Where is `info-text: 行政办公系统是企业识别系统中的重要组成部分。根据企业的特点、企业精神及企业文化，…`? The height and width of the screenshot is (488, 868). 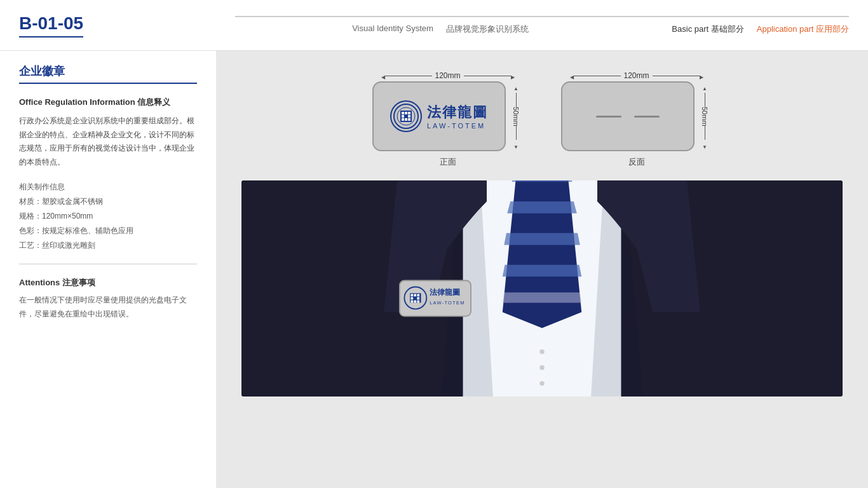
info-text: 行政办公系统是企业识别系统中的重要组成部分。根据企业的特点、企业精神及企业文化，… is located at coordinates (108, 142).